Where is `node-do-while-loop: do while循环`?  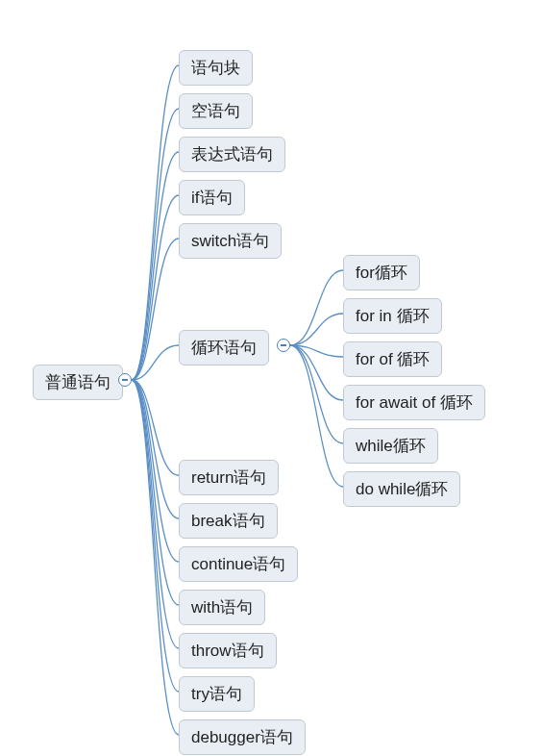 node-do-while-loop: do while循环 is located at coordinates (402, 489).